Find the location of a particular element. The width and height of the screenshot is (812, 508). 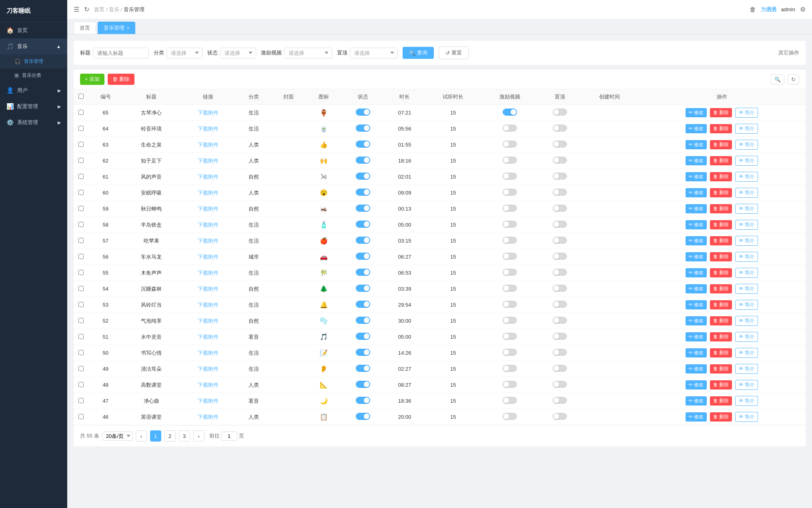

add-button: + 添加 is located at coordinates (92, 79).